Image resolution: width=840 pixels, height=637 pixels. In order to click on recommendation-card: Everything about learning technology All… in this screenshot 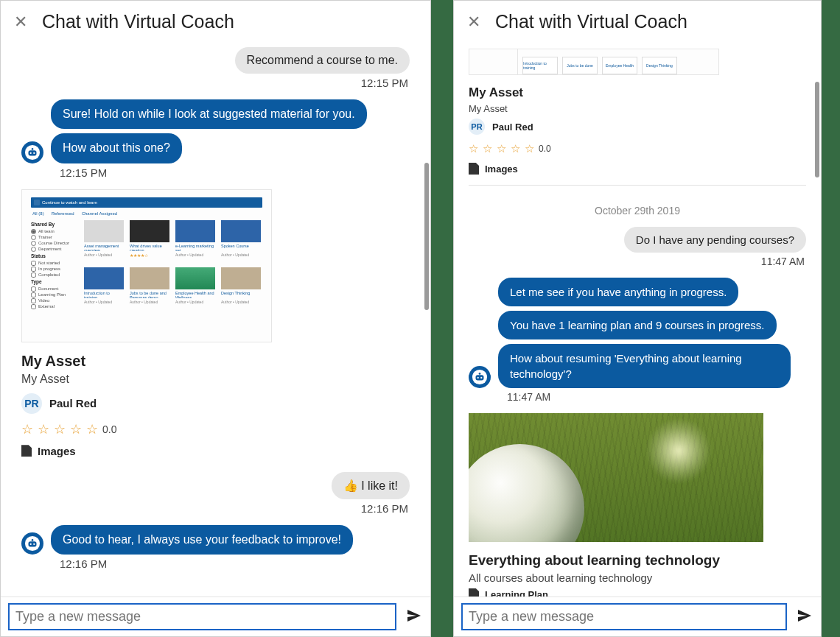, I will do `click(637, 505)`.